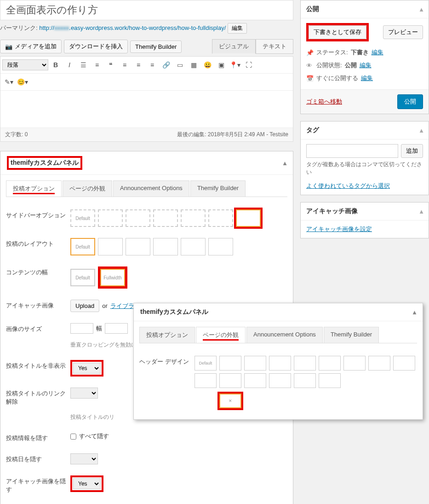 This screenshot has height=504, width=429. I want to click on tab-announcement: Announcement Options, so click(151, 189).